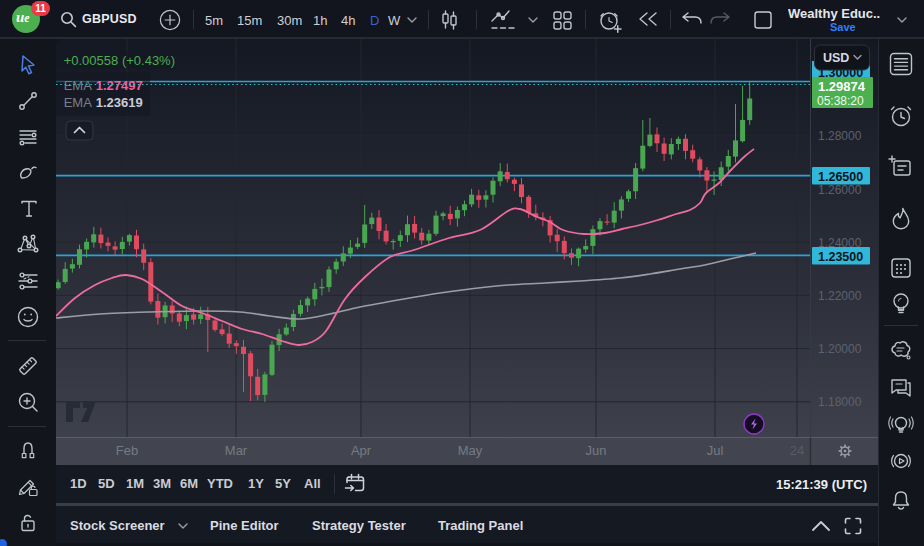 The height and width of the screenshot is (546, 924). What do you see at coordinates (716, 450) in the screenshot?
I see `svg-text: Jul` at bounding box center [716, 450].